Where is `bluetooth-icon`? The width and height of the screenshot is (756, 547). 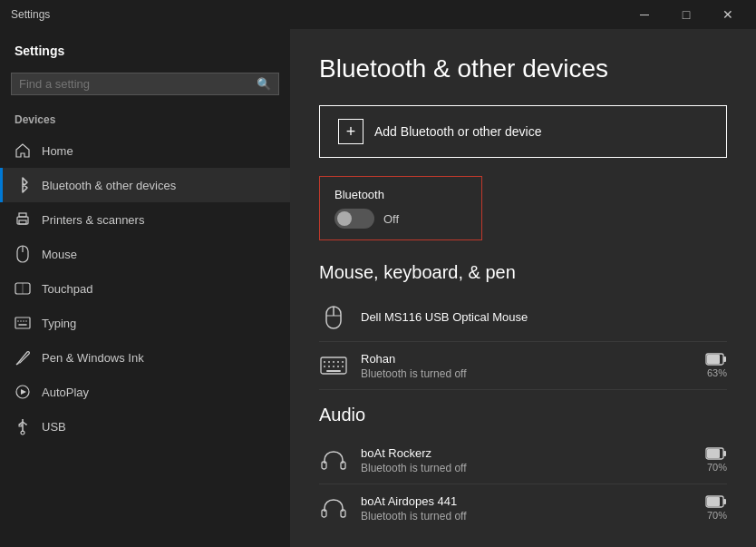 bluetooth-icon is located at coordinates (23, 185).